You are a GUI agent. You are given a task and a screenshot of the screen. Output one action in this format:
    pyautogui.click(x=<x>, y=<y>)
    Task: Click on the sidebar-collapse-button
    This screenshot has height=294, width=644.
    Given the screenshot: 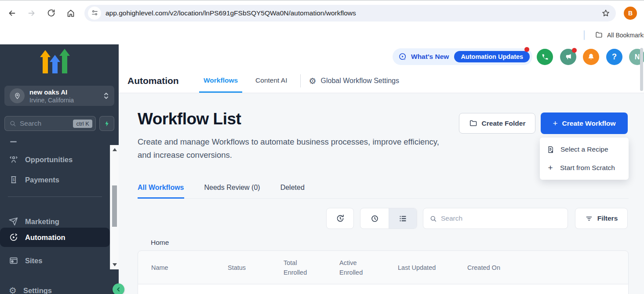 What is the action you would take?
    pyautogui.click(x=119, y=289)
    